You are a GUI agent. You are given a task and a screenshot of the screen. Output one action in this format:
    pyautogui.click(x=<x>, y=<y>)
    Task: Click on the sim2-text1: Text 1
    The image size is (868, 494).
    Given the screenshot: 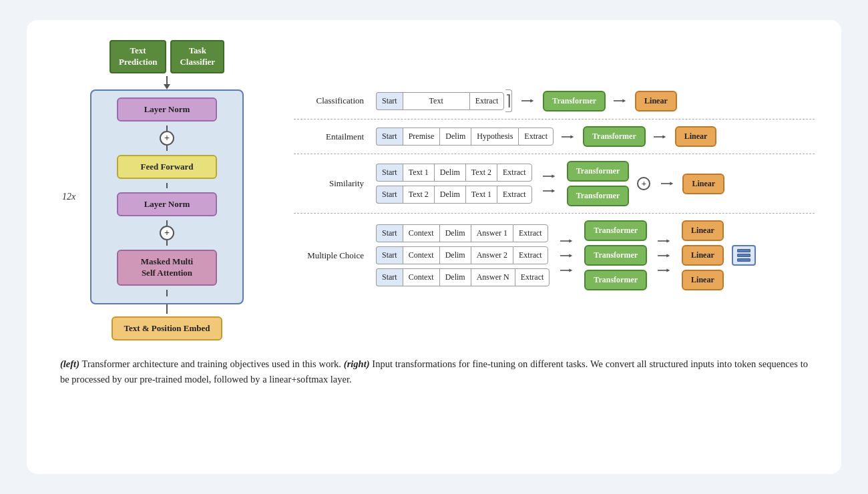 What is the action you would take?
    pyautogui.click(x=481, y=195)
    